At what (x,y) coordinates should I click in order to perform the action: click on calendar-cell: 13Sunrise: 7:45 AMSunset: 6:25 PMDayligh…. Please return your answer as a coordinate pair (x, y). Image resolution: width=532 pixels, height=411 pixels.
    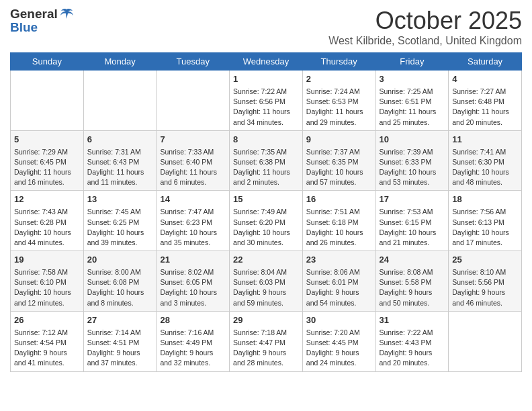
    Looking at the image, I should click on (120, 221).